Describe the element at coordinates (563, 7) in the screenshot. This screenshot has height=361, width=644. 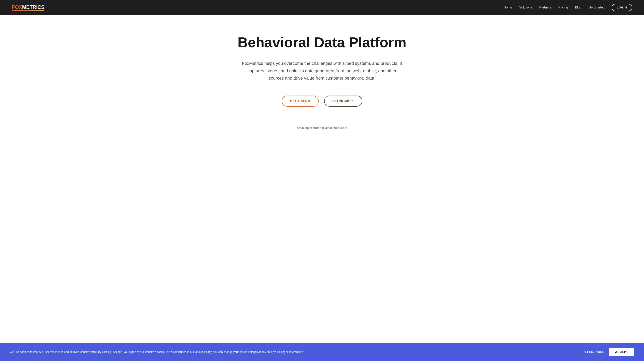
I see `nav-item-pricing: Pricing` at that location.